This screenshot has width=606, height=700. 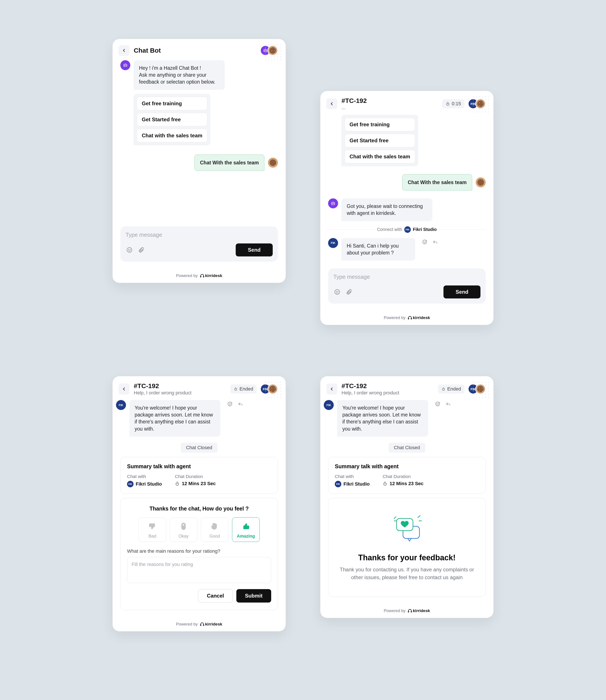 What do you see at coordinates (202, 276) in the screenshot?
I see `headset-icon` at bounding box center [202, 276].